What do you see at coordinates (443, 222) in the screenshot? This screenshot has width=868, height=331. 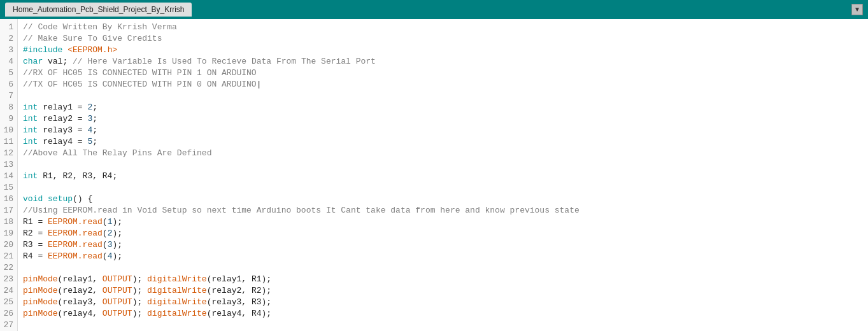 I see `code-line-18: R1 = EEPROM.read(1);` at bounding box center [443, 222].